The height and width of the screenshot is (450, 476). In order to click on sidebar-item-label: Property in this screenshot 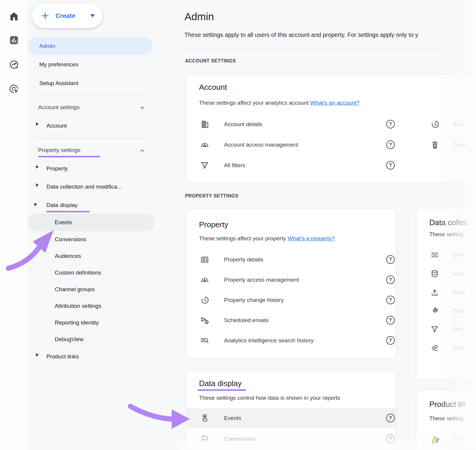, I will do `click(57, 169)`.